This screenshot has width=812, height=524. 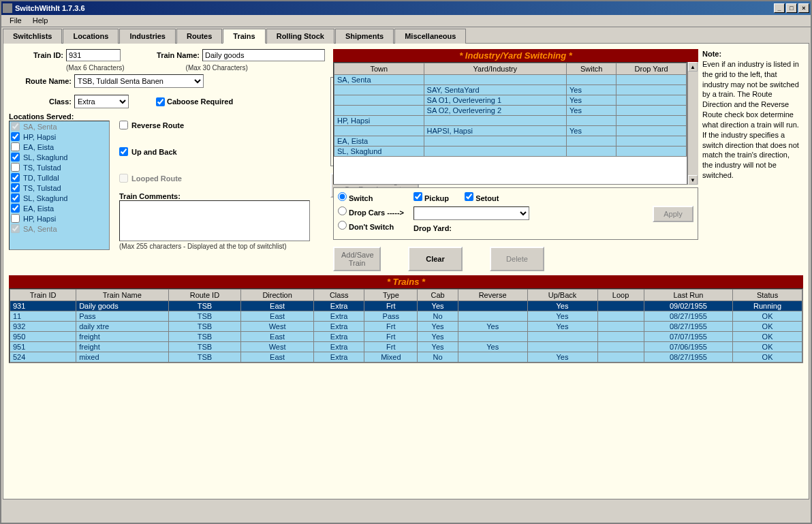 I want to click on dont-switch-radio, so click(x=342, y=225).